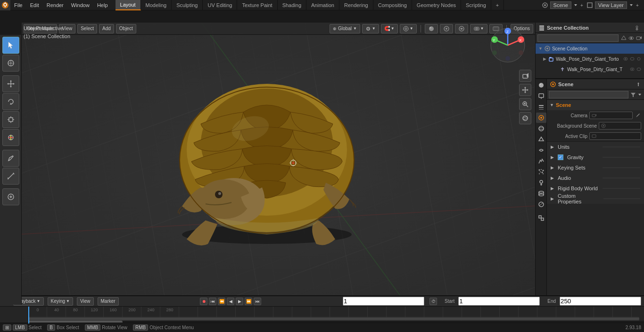 This screenshot has width=644, height=332. Describe the element at coordinates (541, 85) in the screenshot. I see `prop-tab-render` at that location.